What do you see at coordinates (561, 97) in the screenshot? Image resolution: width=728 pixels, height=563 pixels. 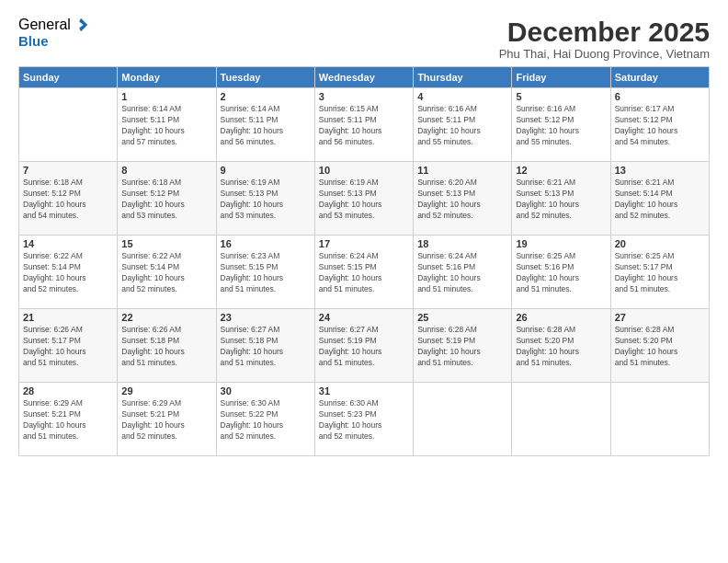 I see `day-number: 5` at bounding box center [561, 97].